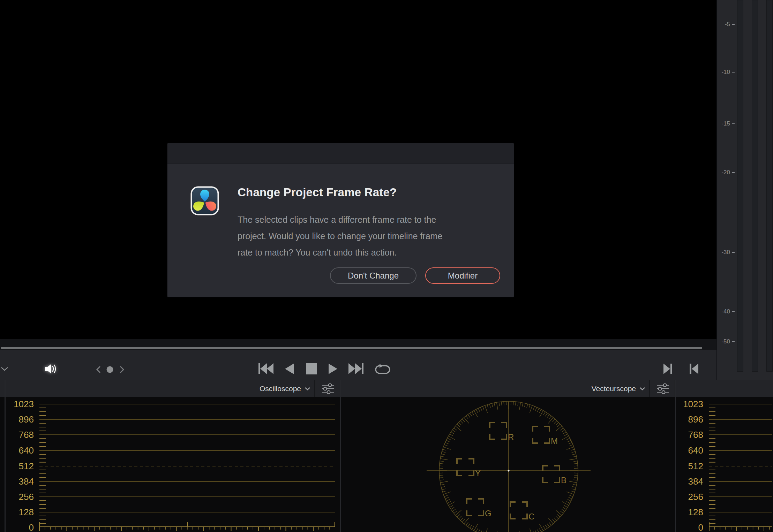 This screenshot has width=773, height=532. Describe the element at coordinates (478, 473) in the screenshot. I see `svg-text: Y` at that location.